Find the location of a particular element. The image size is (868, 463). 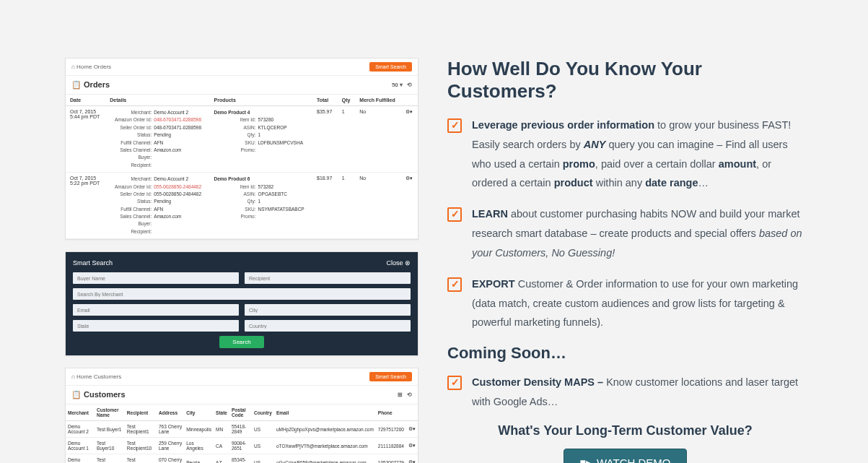

smart-search-title: Smart Search is located at coordinates (92, 263).